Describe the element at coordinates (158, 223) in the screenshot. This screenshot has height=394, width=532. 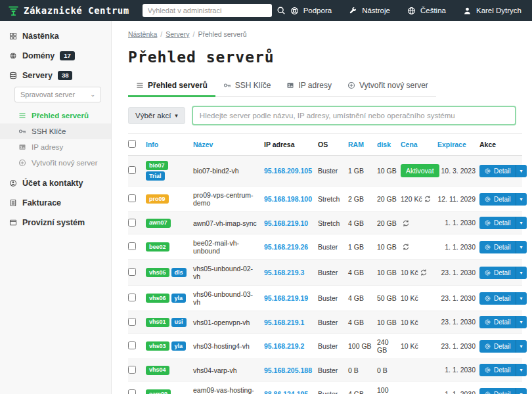
I see `server-badge: awn07` at that location.